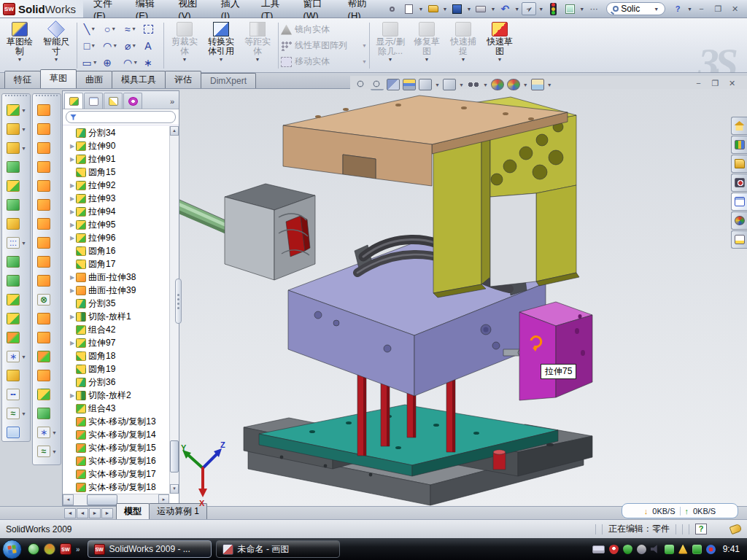 The width and height of the screenshot is (747, 560). What do you see at coordinates (119, 211) in the screenshot?
I see `tree-item: ▶ 拉伸94` at bounding box center [119, 211].